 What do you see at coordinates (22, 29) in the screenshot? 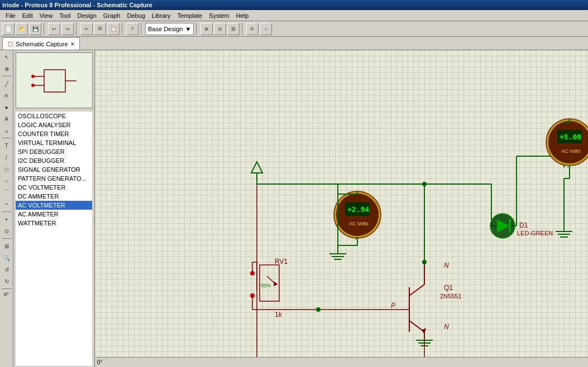
I see `tb-open: 📂` at bounding box center [22, 29].